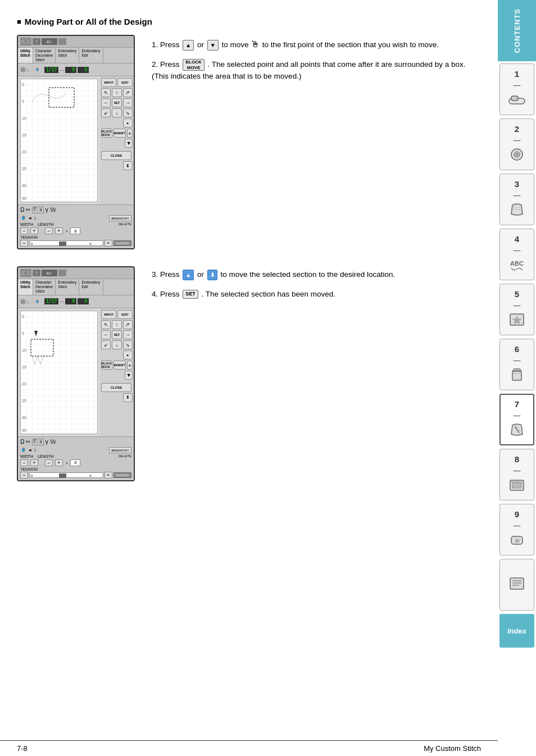 The width and height of the screenshot is (536, 756). I want to click on tension-minus-2: −, so click(24, 475).